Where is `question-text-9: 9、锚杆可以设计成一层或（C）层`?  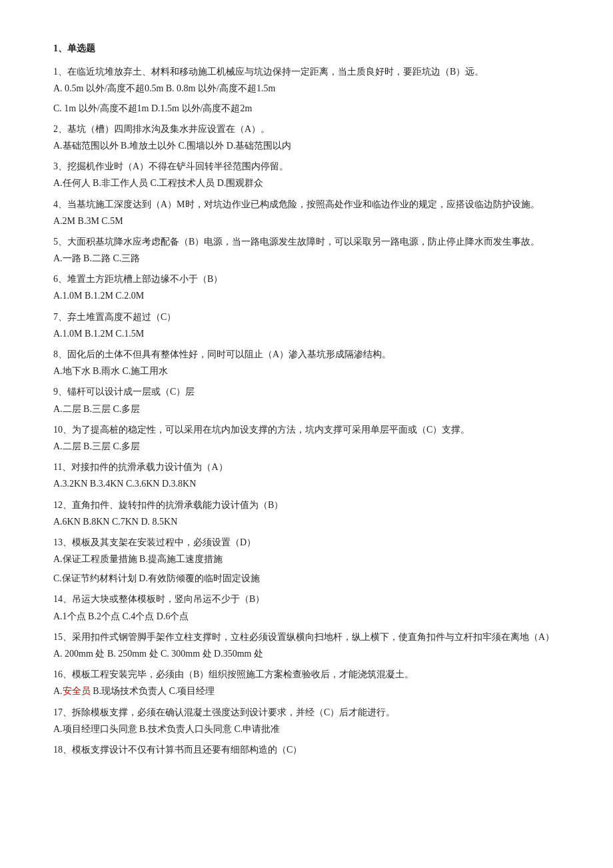
question-text-9: 9、锚杆可以设计成一层或（C）层 is located at coordinates (306, 392).